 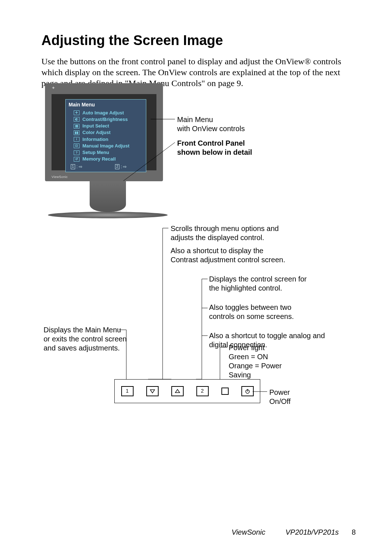 What do you see at coordinates (106, 146) in the screenshot?
I see `osd-item-manual: ⊡Manual Image Adjust` at bounding box center [106, 146].